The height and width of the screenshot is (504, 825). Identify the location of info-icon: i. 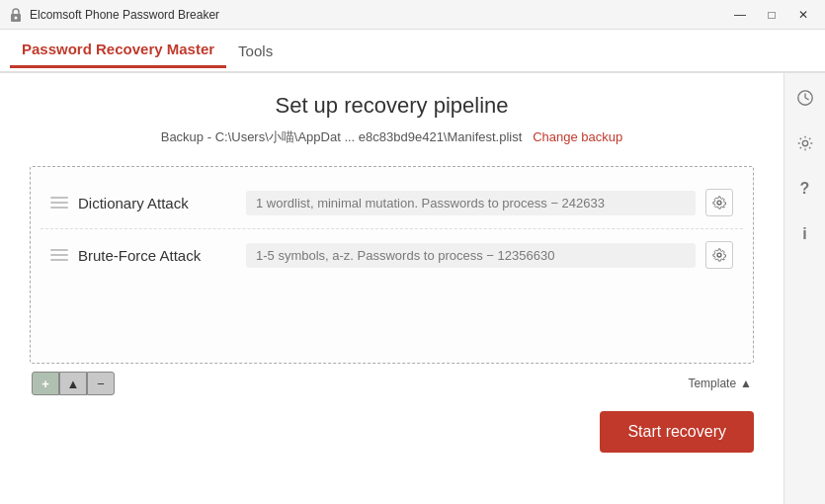
(804, 234).